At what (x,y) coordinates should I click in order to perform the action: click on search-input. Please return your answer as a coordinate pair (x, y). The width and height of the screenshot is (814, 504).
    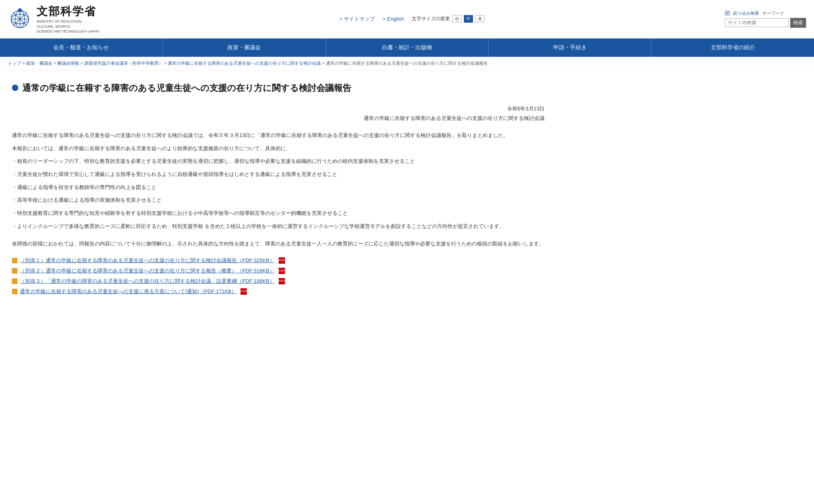
    Looking at the image, I should click on (757, 23).